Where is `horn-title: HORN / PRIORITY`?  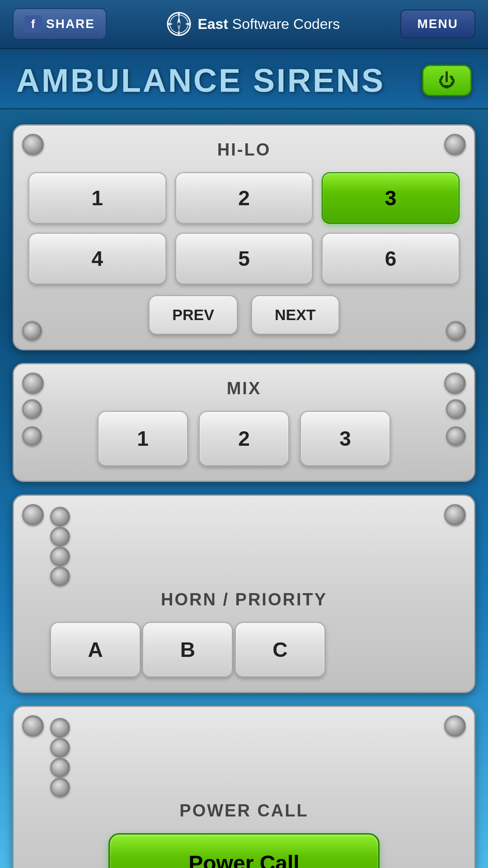
horn-title: HORN / PRIORITY is located at coordinates (244, 599).